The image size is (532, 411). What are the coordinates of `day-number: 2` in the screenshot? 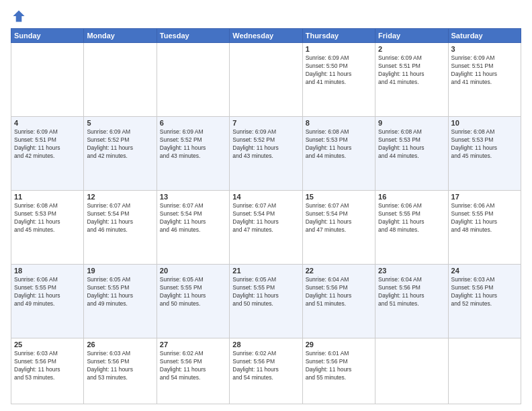 It's located at (411, 49).